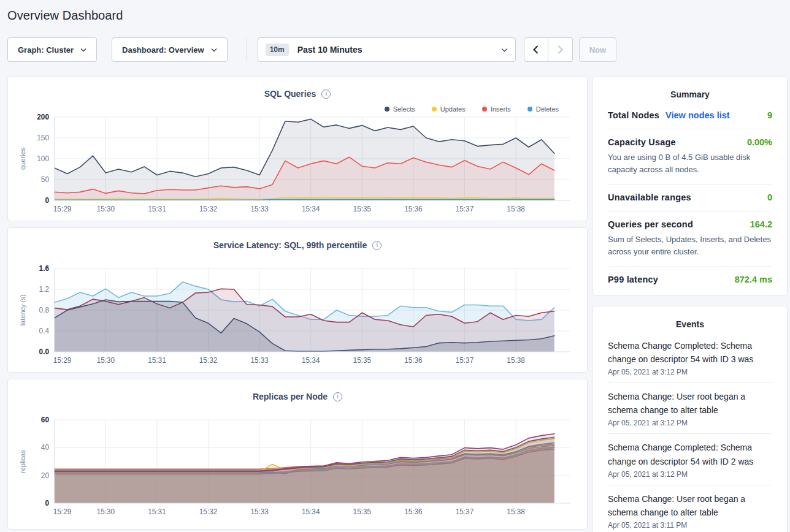 This screenshot has height=532, width=790. Describe the element at coordinates (330, 50) in the screenshot. I see `time-range-label: Past 10 Minutes` at that location.